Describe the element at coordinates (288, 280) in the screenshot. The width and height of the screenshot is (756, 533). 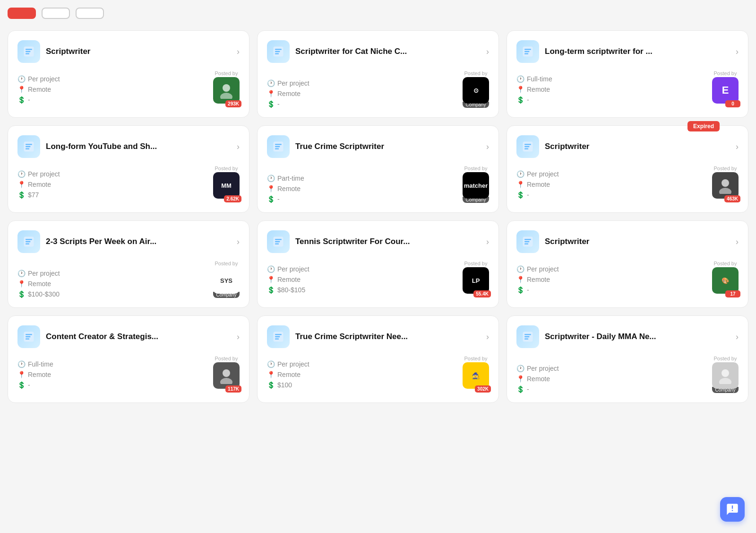
I see `card-details: 🕐 Per project 📍 Remote 💲 $80-$105` at that location.